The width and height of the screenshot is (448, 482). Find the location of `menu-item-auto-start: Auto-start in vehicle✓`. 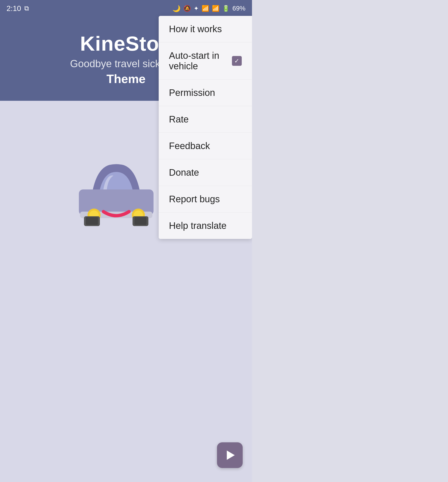

menu-item-auto-start: Auto-start in vehicle✓ is located at coordinates (205, 61).